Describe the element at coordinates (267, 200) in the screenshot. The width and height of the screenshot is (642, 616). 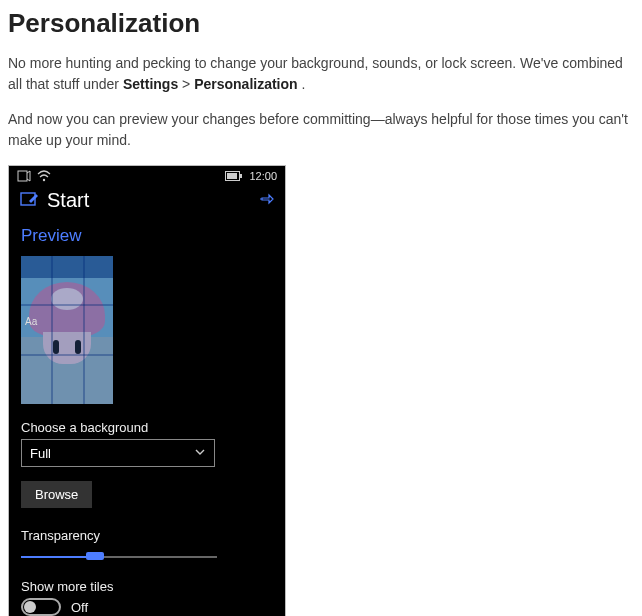
I see `pin-icon` at that location.